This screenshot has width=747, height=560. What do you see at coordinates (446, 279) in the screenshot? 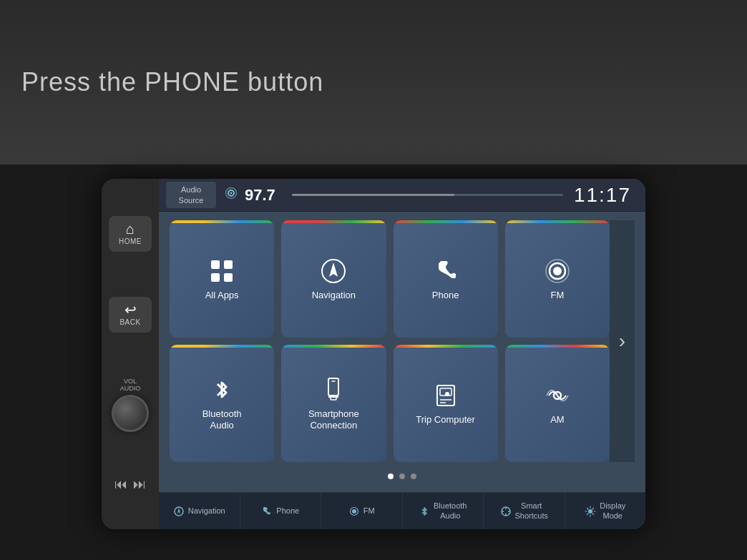
I see `tile-phone: Phone` at bounding box center [446, 279].